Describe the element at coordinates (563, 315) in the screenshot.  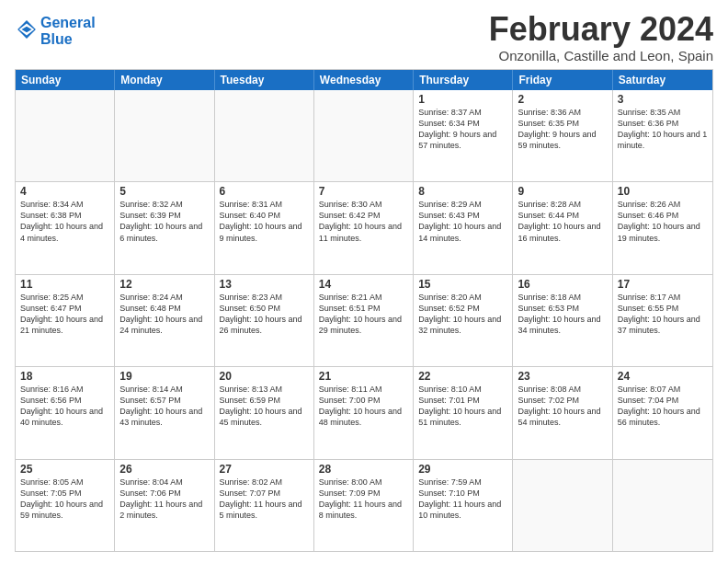
I see `day-info: Sunrise: 8:18 AM Sunset: 6:53 PM Dayligh…` at that location.